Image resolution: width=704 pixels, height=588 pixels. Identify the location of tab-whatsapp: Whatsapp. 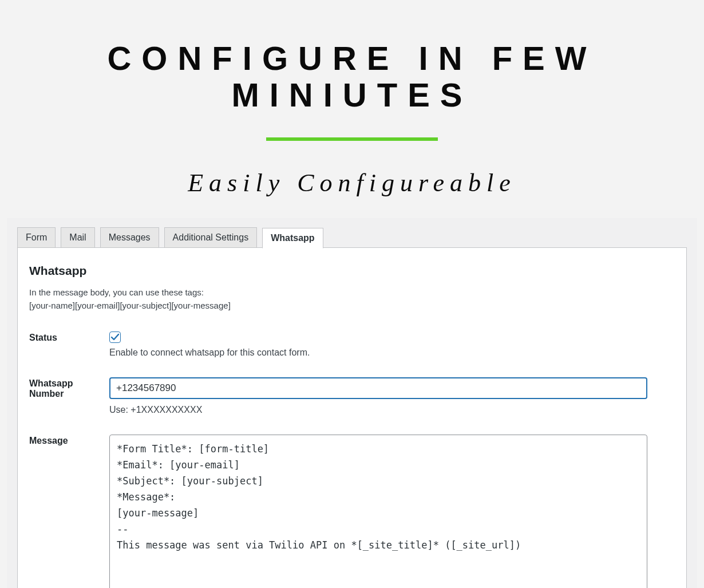
(292, 238).